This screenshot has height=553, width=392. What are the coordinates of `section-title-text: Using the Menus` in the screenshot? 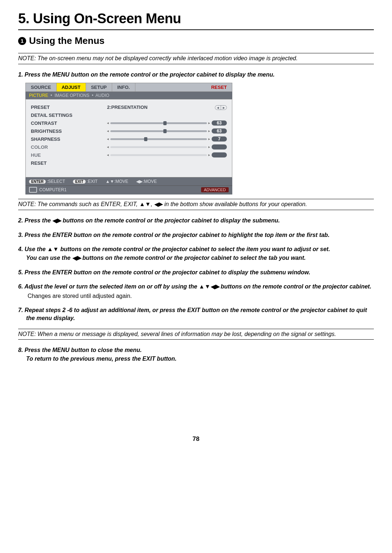 It's located at (67, 41).